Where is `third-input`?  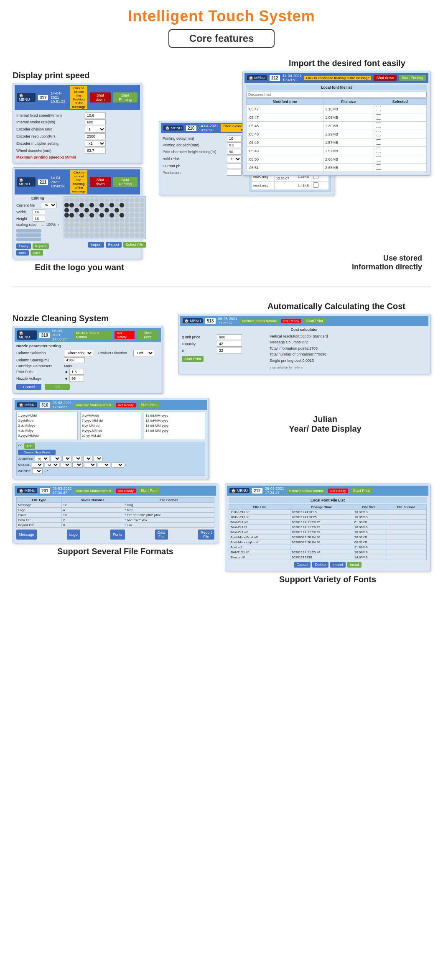
third-input is located at coordinates (229, 351).